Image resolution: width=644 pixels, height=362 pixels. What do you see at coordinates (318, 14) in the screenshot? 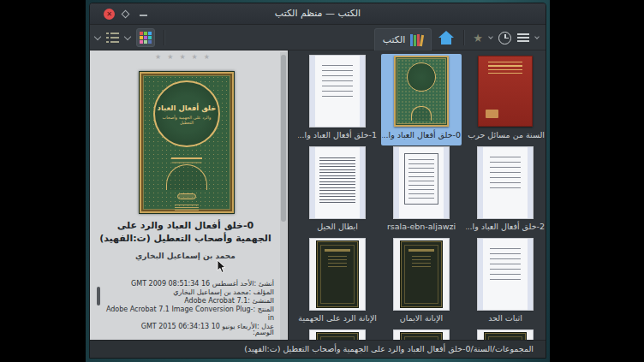
I see `window-title: الكتب — منظم الكتب` at bounding box center [318, 14].